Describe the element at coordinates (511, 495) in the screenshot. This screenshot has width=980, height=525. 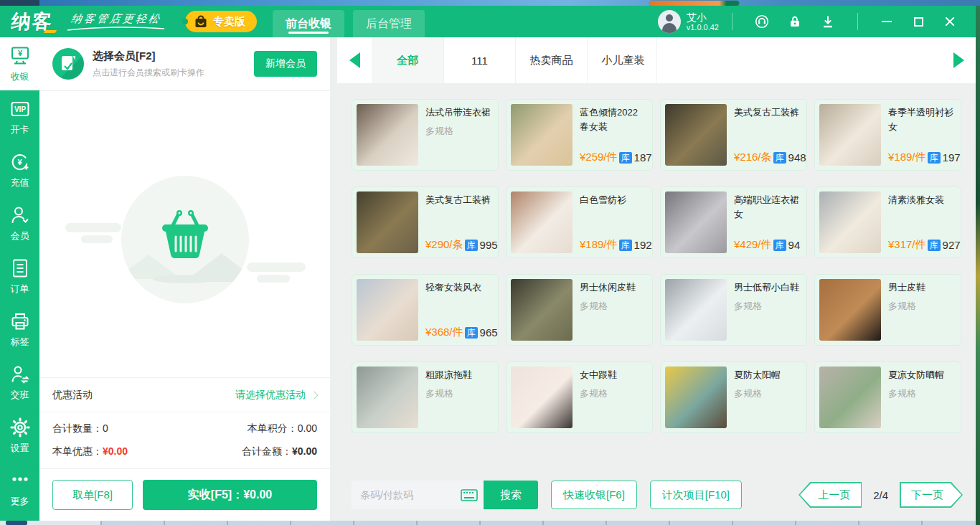
I see `search-button: 搜索` at that location.